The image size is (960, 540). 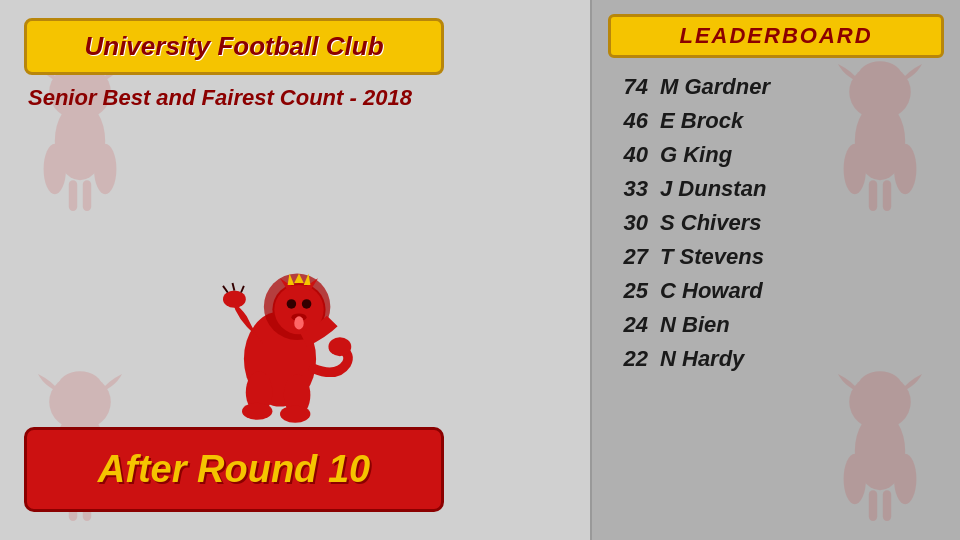 I want to click on lion-image, so click(x=280, y=340).